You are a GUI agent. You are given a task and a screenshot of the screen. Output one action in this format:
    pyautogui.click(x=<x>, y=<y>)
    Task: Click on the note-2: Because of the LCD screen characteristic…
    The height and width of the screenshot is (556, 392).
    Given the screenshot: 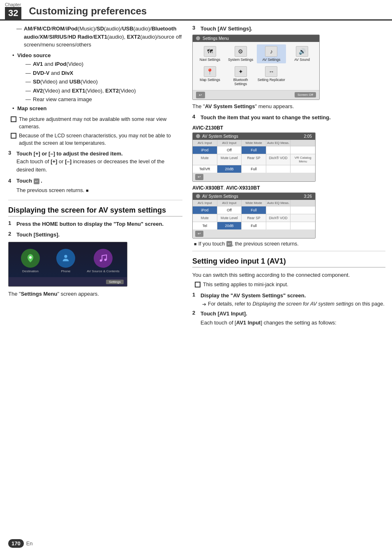 What is the action you would take?
    pyautogui.click(x=95, y=139)
    